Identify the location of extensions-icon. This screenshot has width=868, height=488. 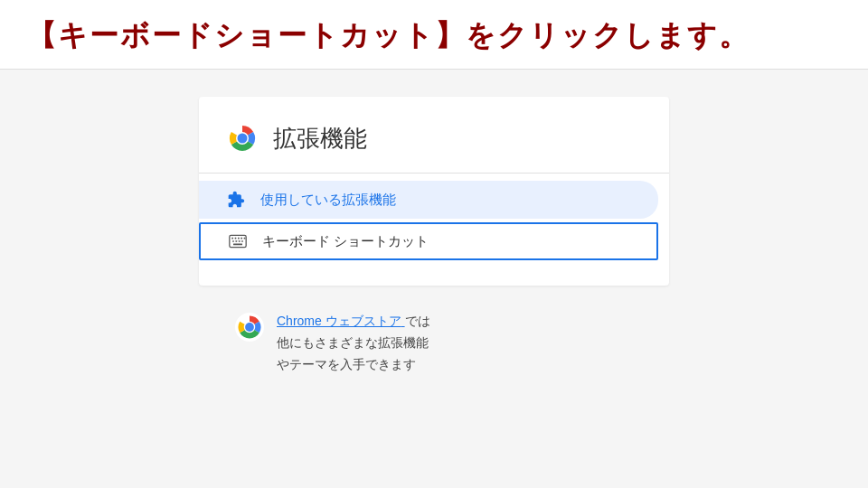
(236, 200).